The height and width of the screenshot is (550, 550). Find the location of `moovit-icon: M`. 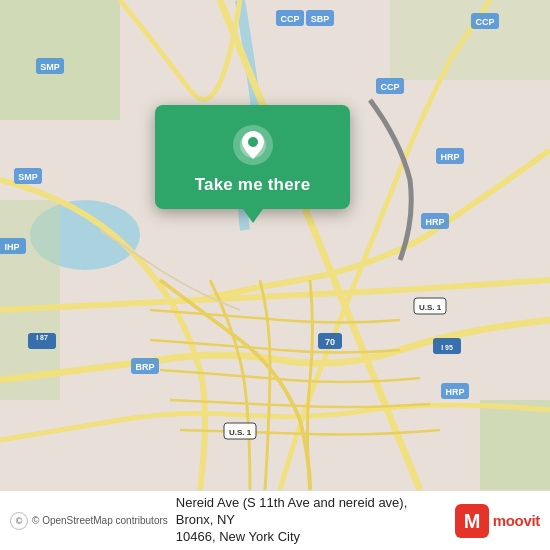

moovit-icon: M is located at coordinates (472, 521).